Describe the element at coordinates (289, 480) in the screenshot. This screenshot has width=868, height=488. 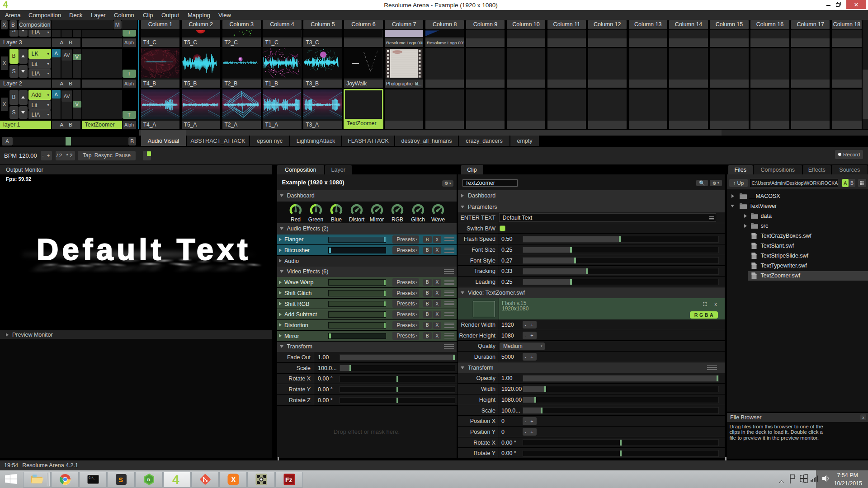
I see `svg-text: Fz` at that location.